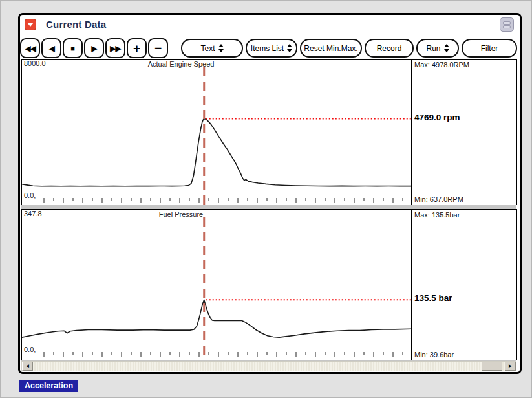 This screenshot has height=398, width=532. Describe the element at coordinates (269, 366) in the screenshot. I see `scrollbar-track` at that location.